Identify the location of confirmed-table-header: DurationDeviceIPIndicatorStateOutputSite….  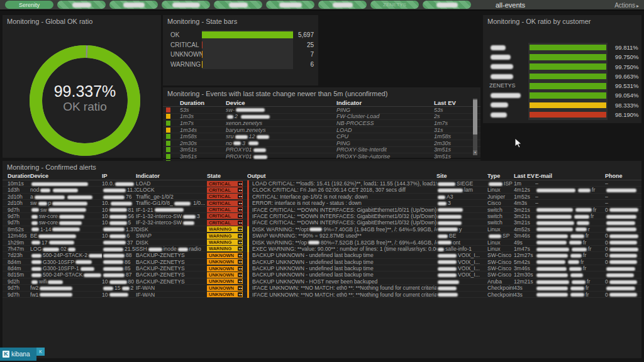
(322, 176).